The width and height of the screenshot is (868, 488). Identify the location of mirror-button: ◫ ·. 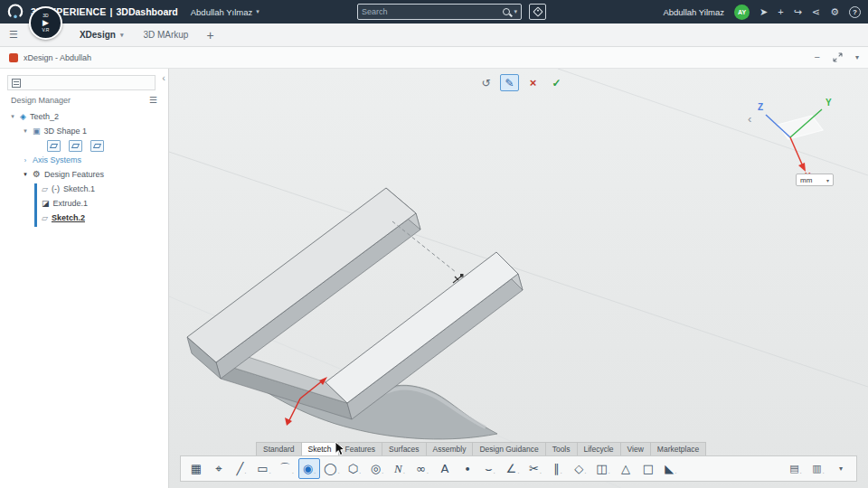
(603, 468).